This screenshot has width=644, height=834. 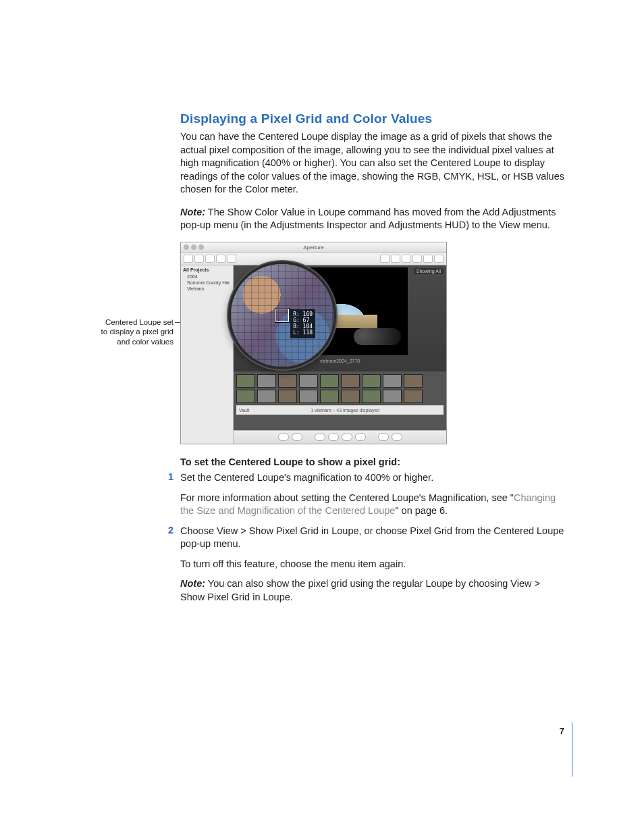 I want to click on section-heading: Displaying a Pixel Grid and Color Values, so click(x=373, y=119).